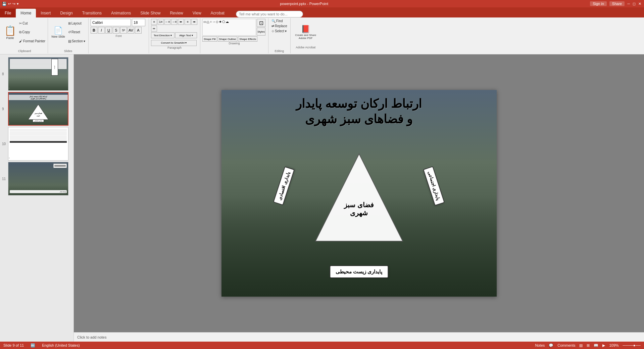  I want to click on underline-button: U, so click(109, 30).